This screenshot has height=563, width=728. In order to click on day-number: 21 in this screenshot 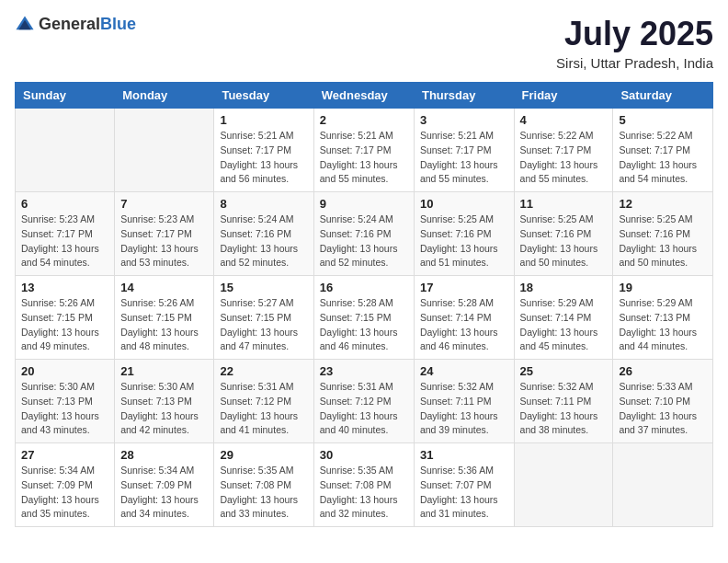, I will do `click(164, 372)`.